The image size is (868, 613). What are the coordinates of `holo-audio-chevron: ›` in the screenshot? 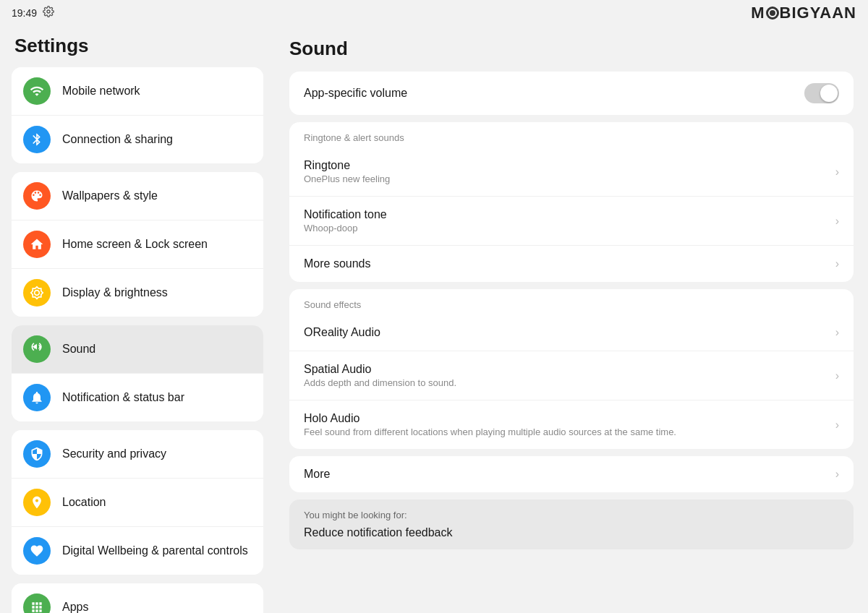 It's located at (838, 425).